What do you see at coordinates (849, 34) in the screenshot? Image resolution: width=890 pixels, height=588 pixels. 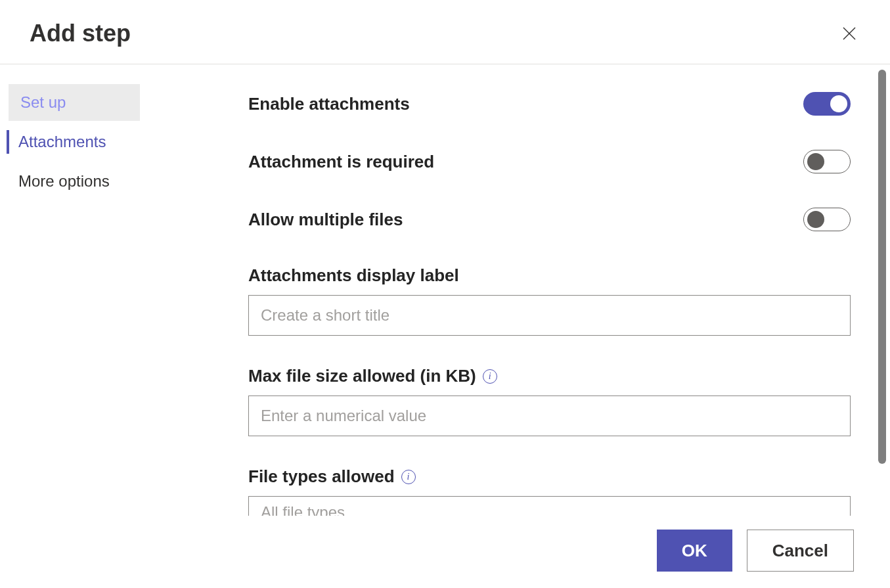 I see `close-icon` at bounding box center [849, 34].